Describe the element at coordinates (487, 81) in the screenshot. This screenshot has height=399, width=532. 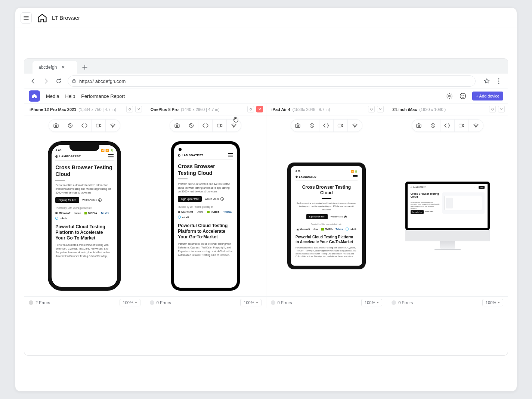
I see `bookmark-button` at that location.